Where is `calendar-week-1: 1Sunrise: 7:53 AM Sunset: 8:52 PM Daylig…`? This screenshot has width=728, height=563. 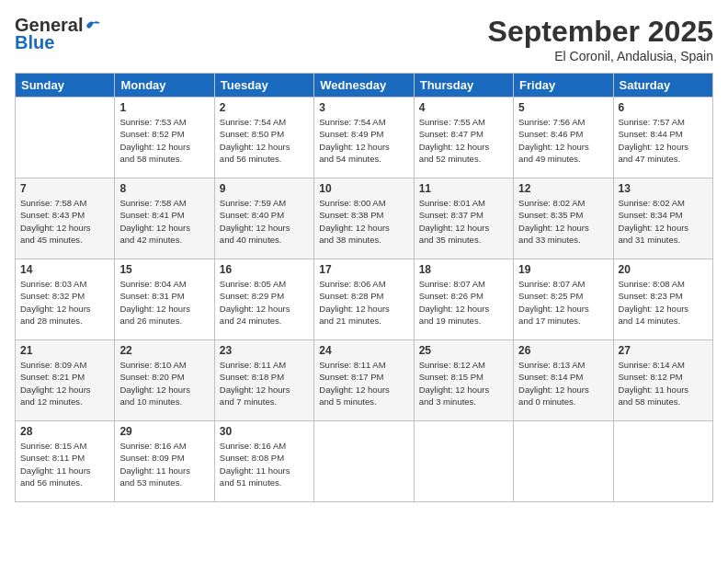 calendar-week-1: 1Sunrise: 7:53 AM Sunset: 8:52 PM Daylig… is located at coordinates (364, 138).